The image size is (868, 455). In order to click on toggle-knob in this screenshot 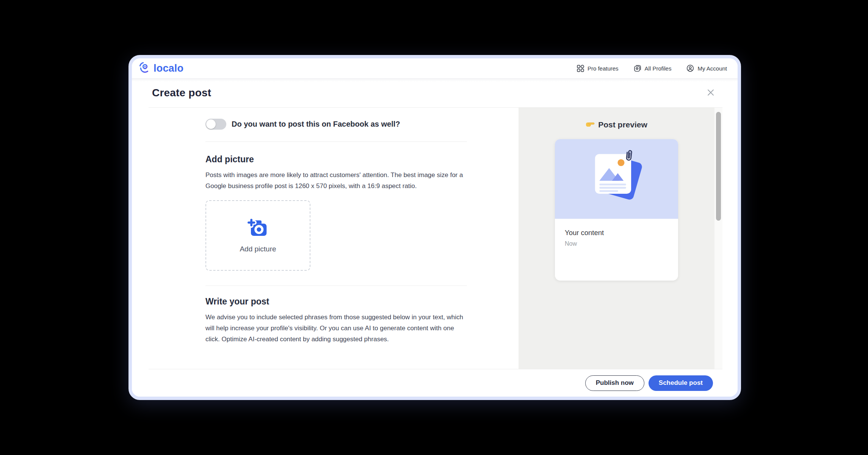, I will do `click(211, 124)`.